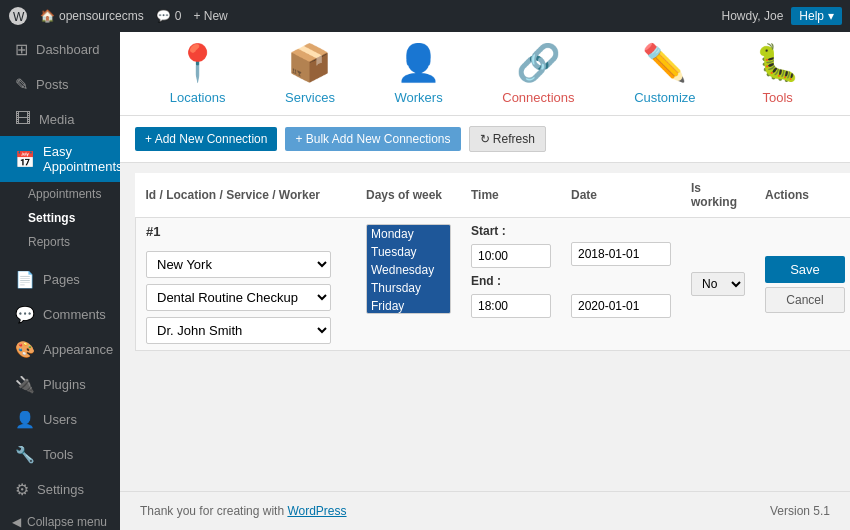 Image resolution: width=850 pixels, height=530 pixels. Describe the element at coordinates (805, 270) in the screenshot. I see `save-button: Save` at that location.